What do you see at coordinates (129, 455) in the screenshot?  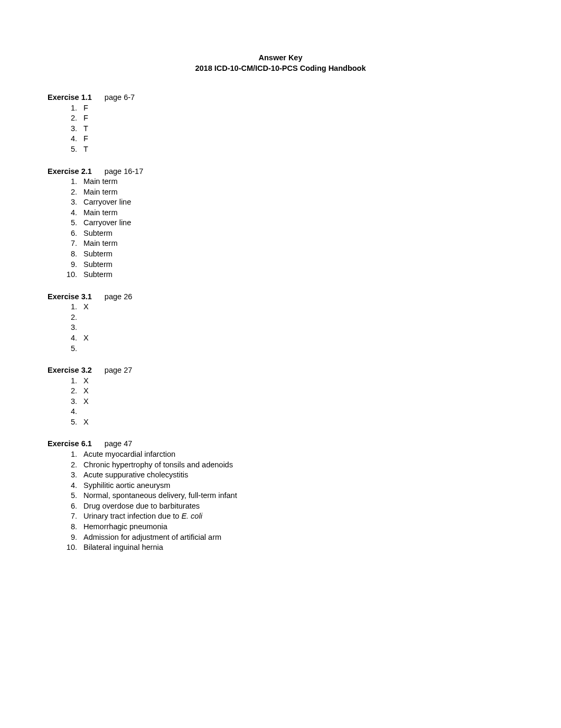 I see `answer-text: Acute myocardial infarction` at bounding box center [129, 455].